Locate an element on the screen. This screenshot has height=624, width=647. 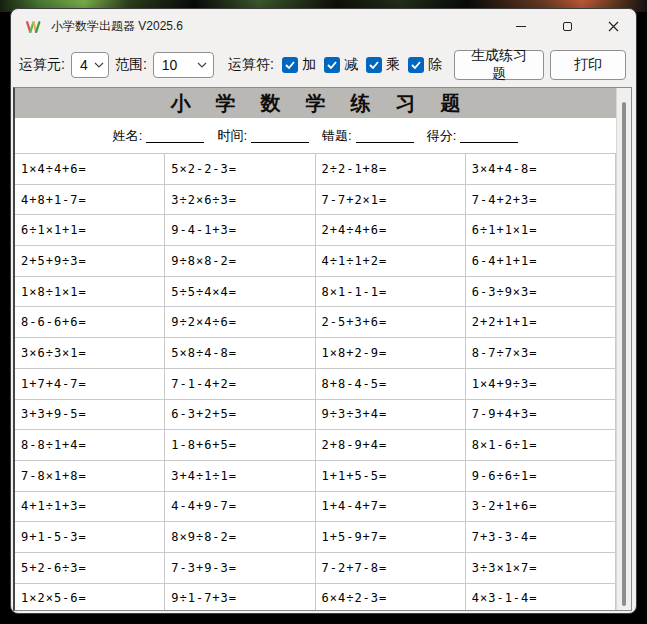
operator-option-label: 减 is located at coordinates (351, 65).